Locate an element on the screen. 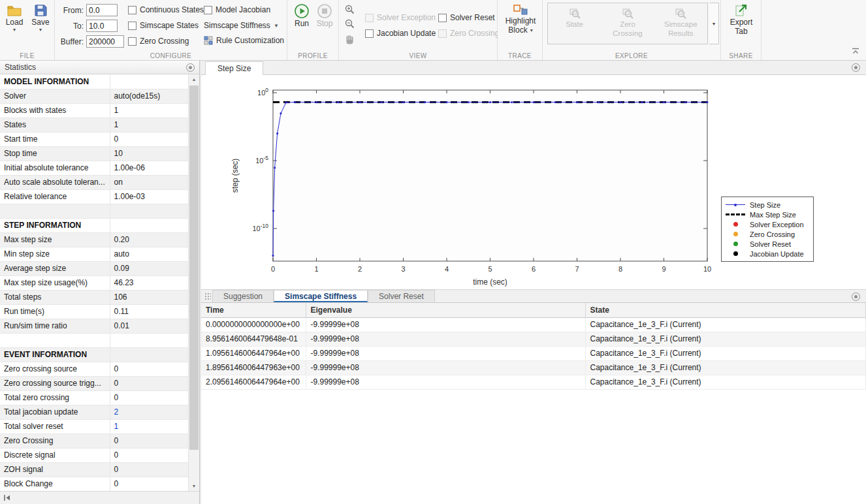 The height and width of the screenshot is (504, 866). section-label-view: VIEW is located at coordinates (418, 56).